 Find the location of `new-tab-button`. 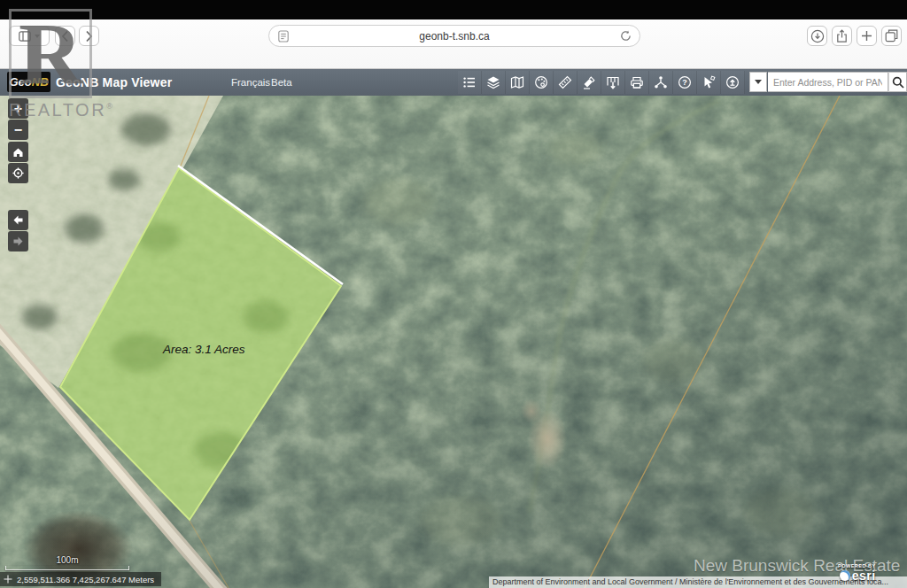

new-tab-button is located at coordinates (866, 35).